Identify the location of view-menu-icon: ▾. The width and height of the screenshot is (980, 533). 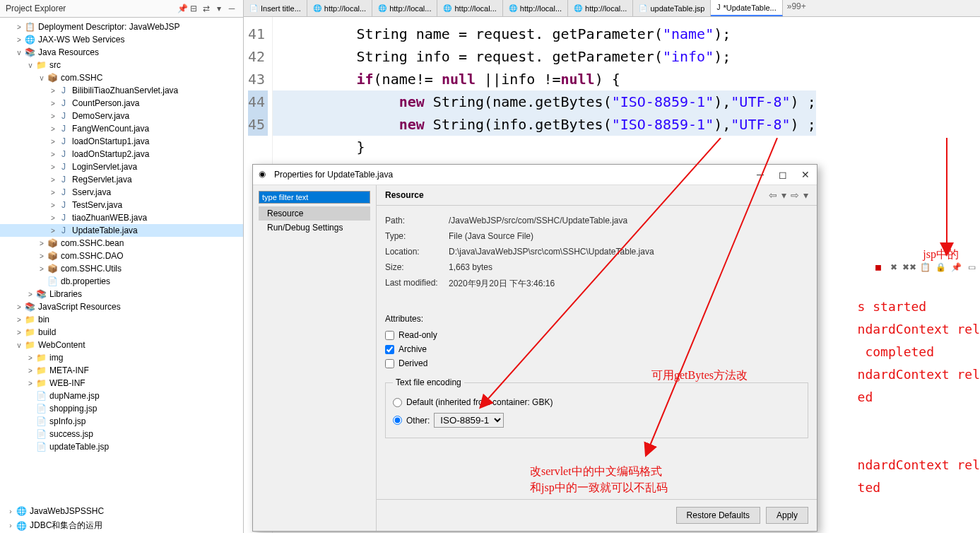
(219, 8).